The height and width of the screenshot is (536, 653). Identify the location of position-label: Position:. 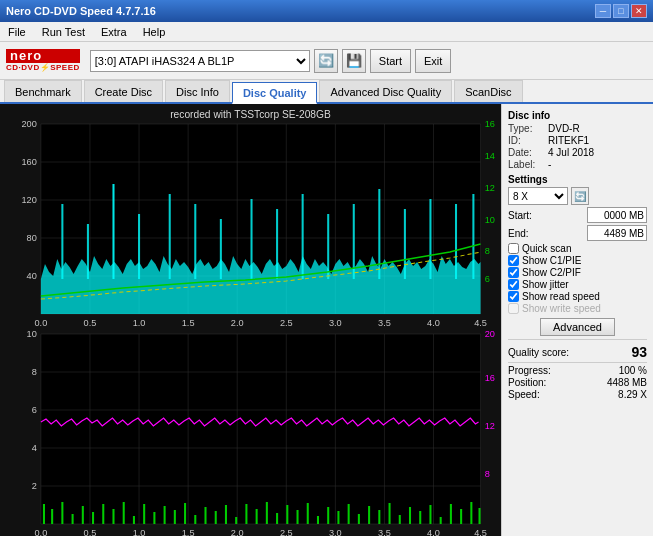
(527, 382).